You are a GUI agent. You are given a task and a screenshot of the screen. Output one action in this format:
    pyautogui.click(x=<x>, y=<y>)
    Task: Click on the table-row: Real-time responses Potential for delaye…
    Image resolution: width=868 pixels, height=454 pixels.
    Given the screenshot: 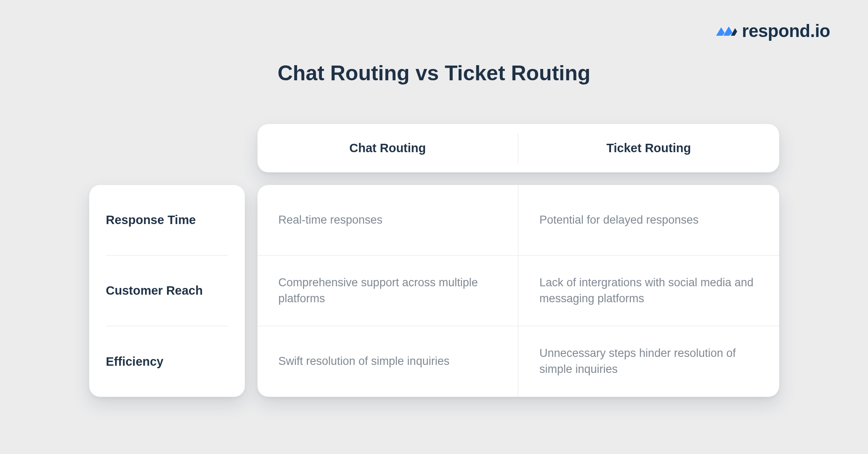 What is the action you would take?
    pyautogui.click(x=518, y=220)
    